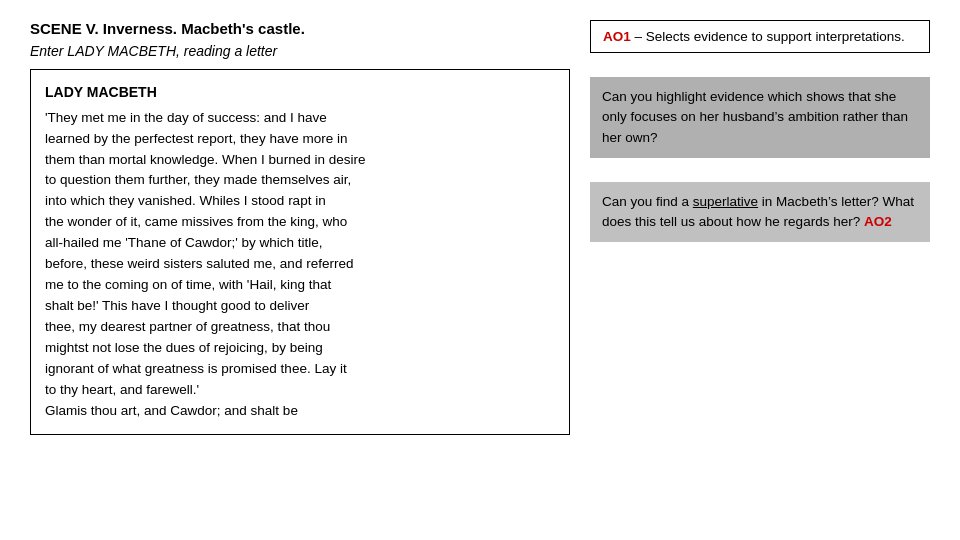 The width and height of the screenshot is (960, 540). Describe the element at coordinates (768, 36) in the screenshot. I see `ao1-text: – Selects evidence to support interpreta…` at that location.